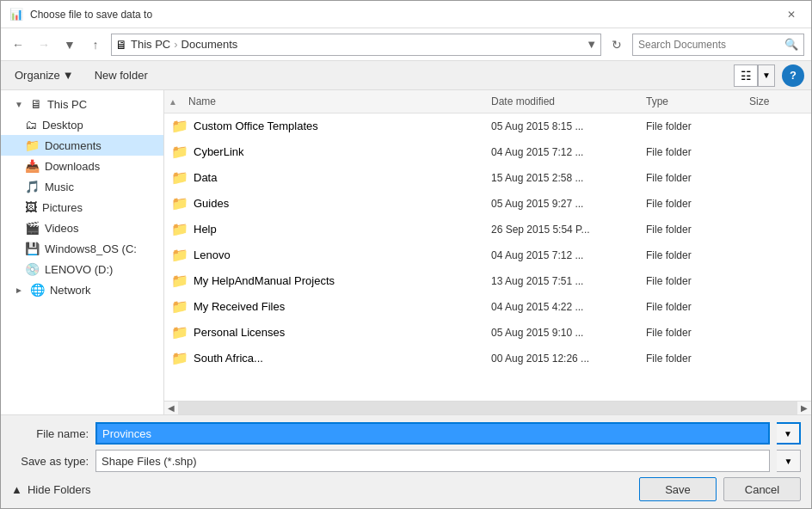 This screenshot has height=509, width=812. What do you see at coordinates (91, 15) in the screenshot?
I see `dialog-title: Choose file to save data to` at bounding box center [91, 15].